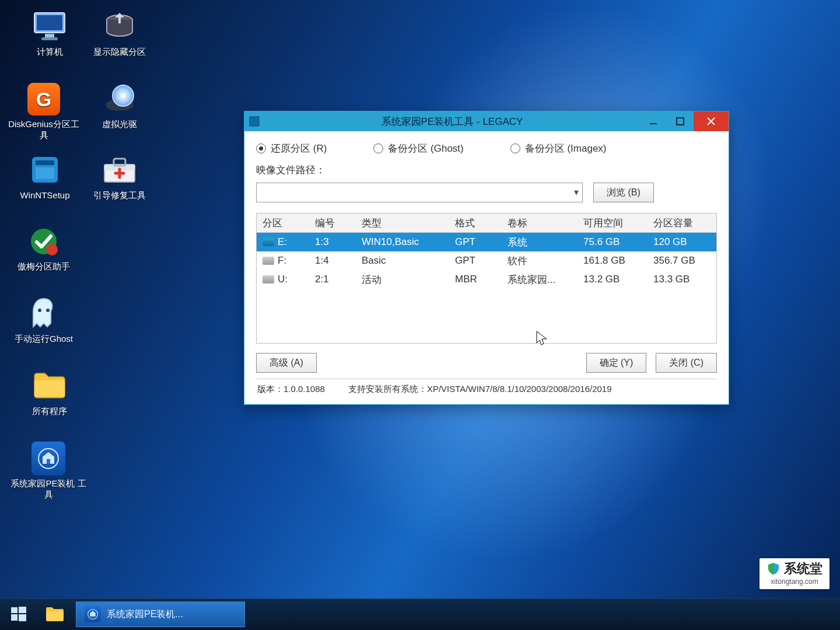 Image resolution: width=840 pixels, height=630 pixels. Describe the element at coordinates (55, 614) in the screenshot. I see `file-explorer-button` at that location.